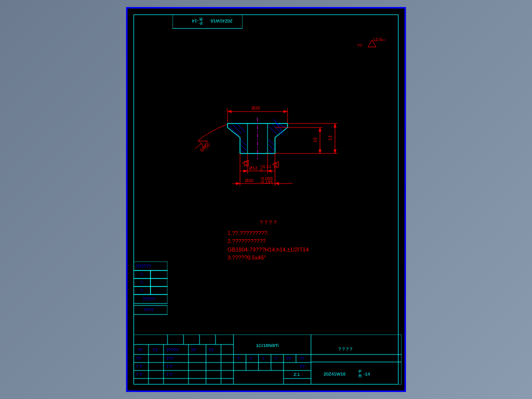 This screenshot has height=399, width=532. What do you see at coordinates (374, 45) in the screenshot?
I see `surface-finish-global: ?? 12.5` at bounding box center [374, 45].